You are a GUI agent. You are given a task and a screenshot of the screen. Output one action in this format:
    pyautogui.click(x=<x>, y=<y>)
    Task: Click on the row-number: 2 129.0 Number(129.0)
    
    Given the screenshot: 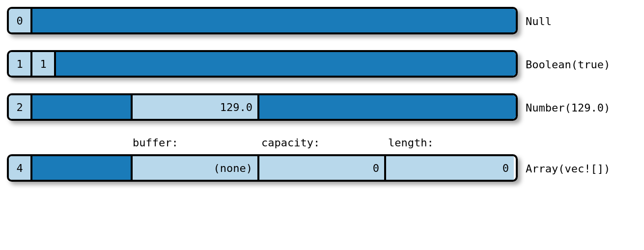 What is the action you would take?
    pyautogui.click(x=322, y=107)
    